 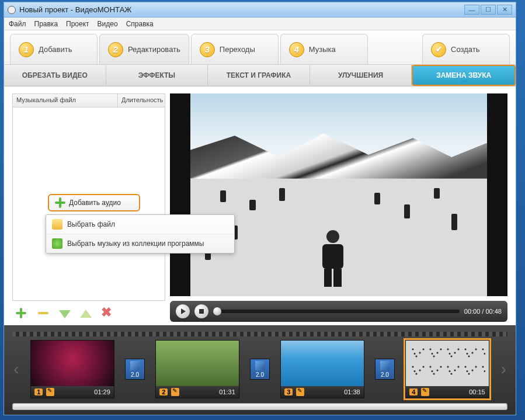 What do you see at coordinates (288, 392) in the screenshot?
I see `clip-number: 3` at bounding box center [288, 392].